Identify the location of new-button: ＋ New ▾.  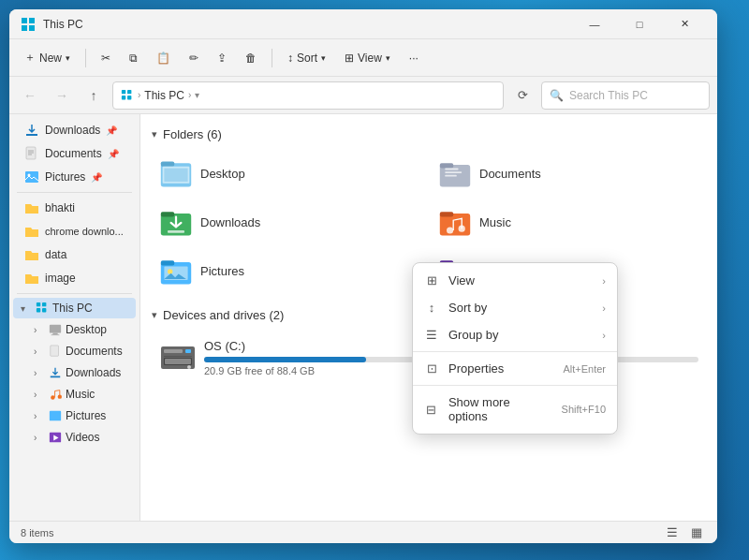
(47, 58).